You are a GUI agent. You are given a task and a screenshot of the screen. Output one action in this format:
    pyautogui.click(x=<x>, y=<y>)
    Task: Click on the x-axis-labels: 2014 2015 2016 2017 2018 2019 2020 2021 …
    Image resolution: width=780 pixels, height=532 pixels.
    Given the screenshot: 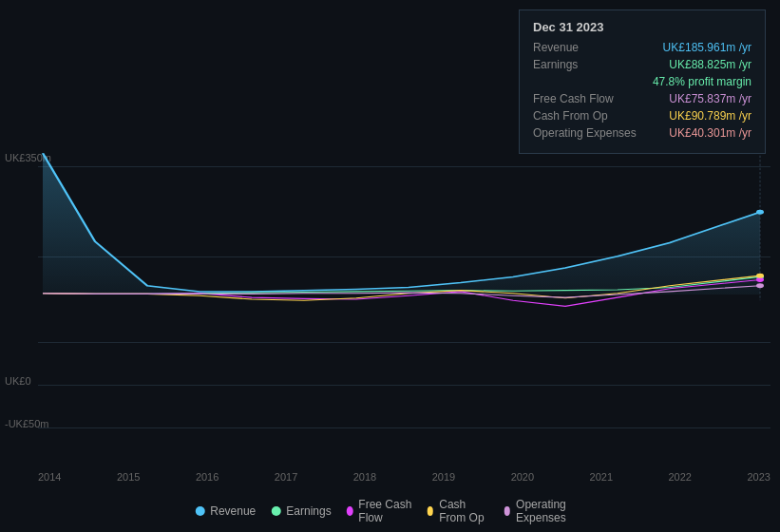 What is the action you would take?
    pyautogui.click(x=405, y=477)
    